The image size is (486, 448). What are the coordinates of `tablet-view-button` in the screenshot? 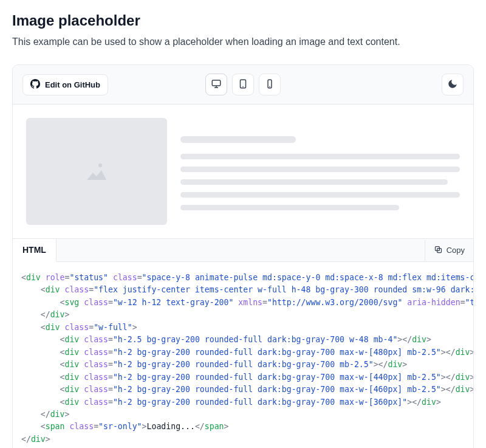 It's located at (243, 84).